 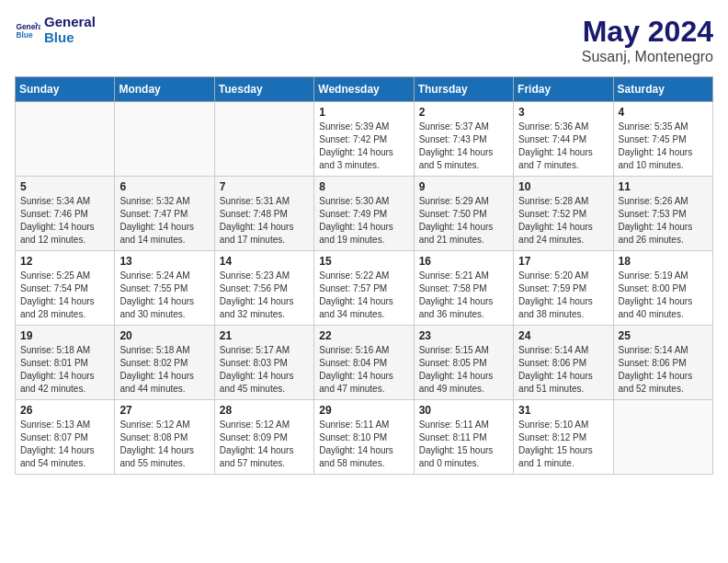 I want to click on day-number: 4, so click(x=664, y=112).